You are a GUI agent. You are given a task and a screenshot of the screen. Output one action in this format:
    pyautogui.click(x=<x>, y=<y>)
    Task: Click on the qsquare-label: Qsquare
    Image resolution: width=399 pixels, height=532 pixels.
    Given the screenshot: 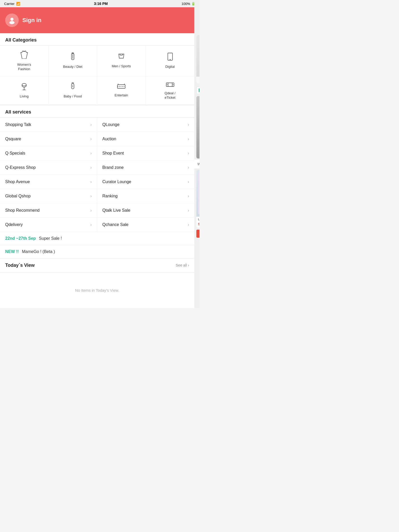 What is the action you would take?
    pyautogui.click(x=13, y=139)
    